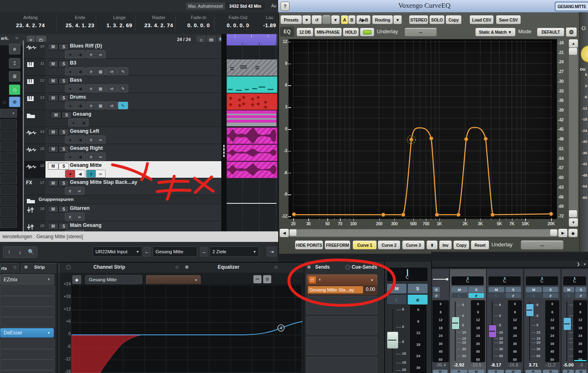 This screenshot has height=373, width=588. Describe the element at coordinates (534, 365) in the screenshot. I see `channel-gain-value: 3.71` at that location.